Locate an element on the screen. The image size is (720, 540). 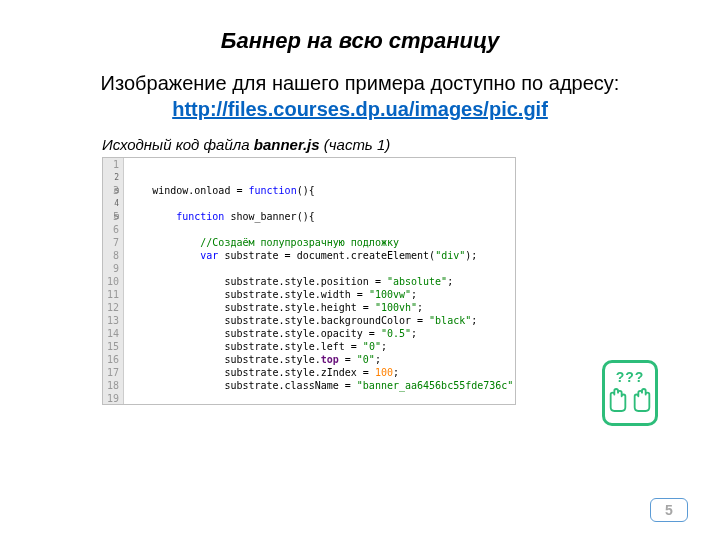
line-number: 8 is located at coordinates (113, 256).